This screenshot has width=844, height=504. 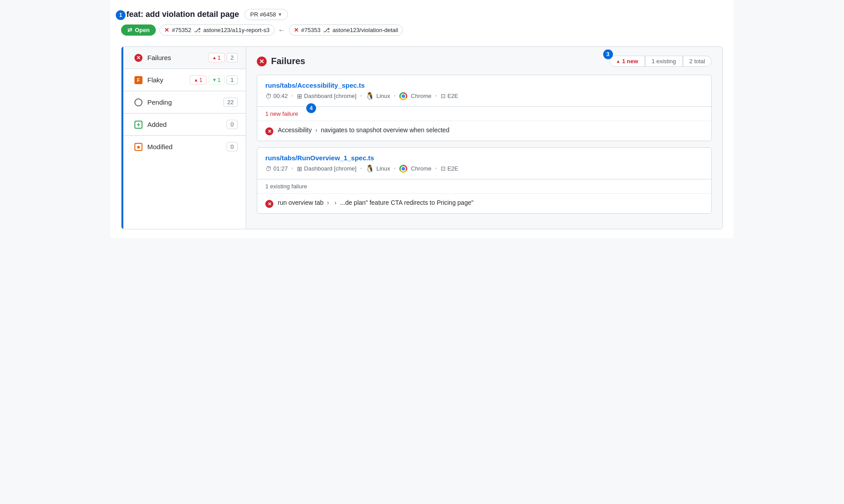 I want to click on test-card-1: runs/tabs/Accessibility_spec.ts ⏱ 00:42 …, so click(x=484, y=108).